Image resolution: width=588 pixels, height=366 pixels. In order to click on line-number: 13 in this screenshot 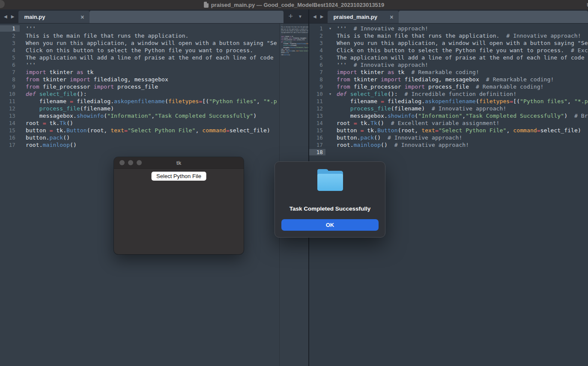, I will do `click(317, 116)`.